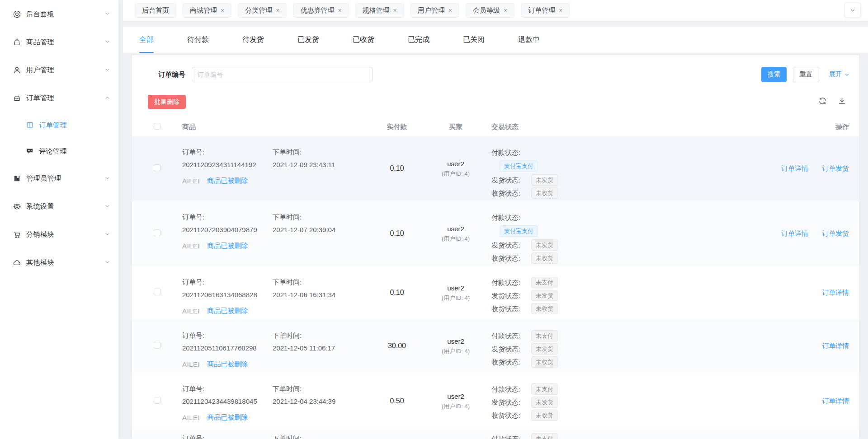 The height and width of the screenshot is (439, 868). I want to click on order-no-input, so click(282, 75).